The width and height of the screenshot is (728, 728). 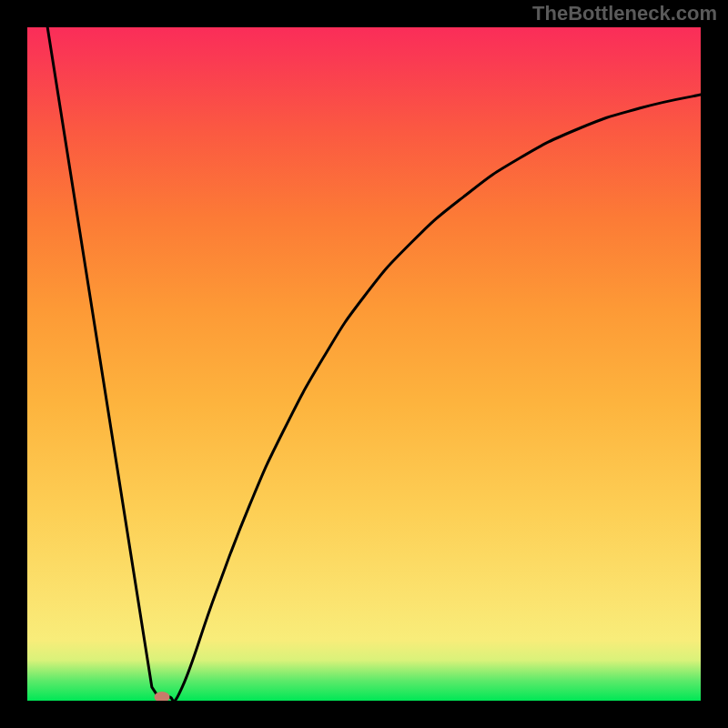 I want to click on data-marker, so click(x=162, y=696).